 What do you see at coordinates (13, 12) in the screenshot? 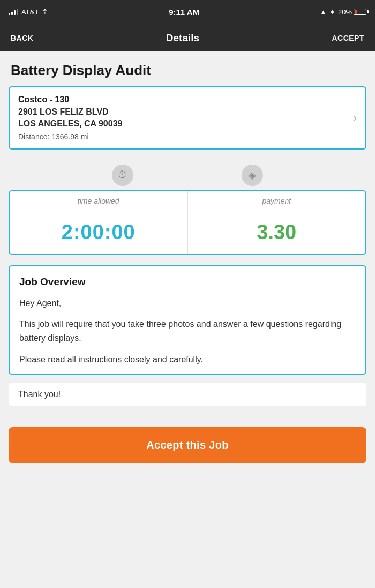
I see `signal-bars` at bounding box center [13, 12].